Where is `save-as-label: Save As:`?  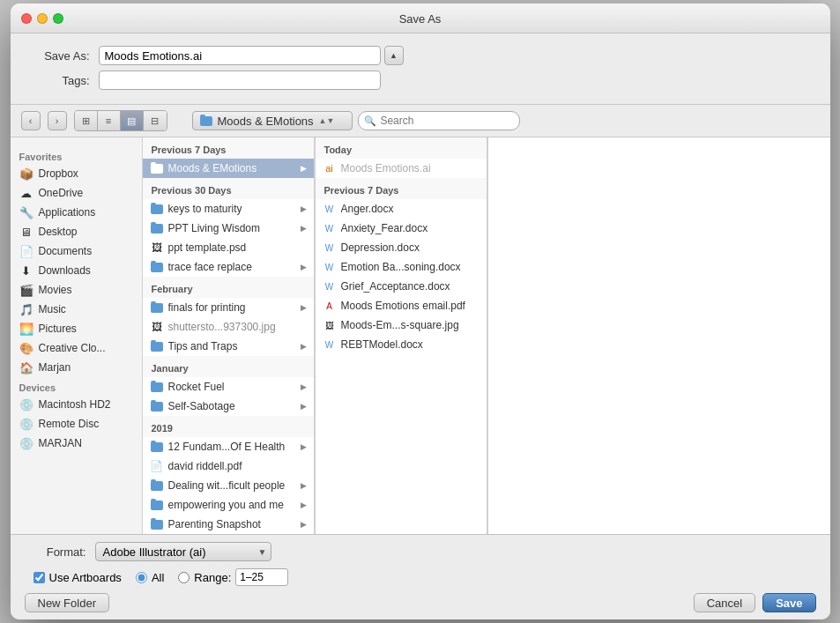 save-as-label: Save As: is located at coordinates (63, 56).